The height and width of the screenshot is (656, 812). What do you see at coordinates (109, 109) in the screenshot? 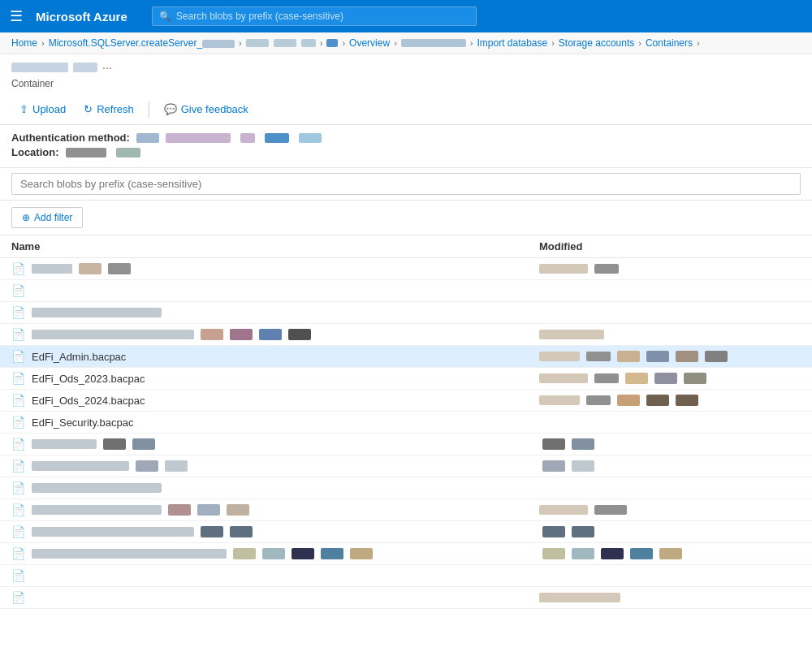
I see `refresh-button: ↻ Refresh` at bounding box center [109, 109].